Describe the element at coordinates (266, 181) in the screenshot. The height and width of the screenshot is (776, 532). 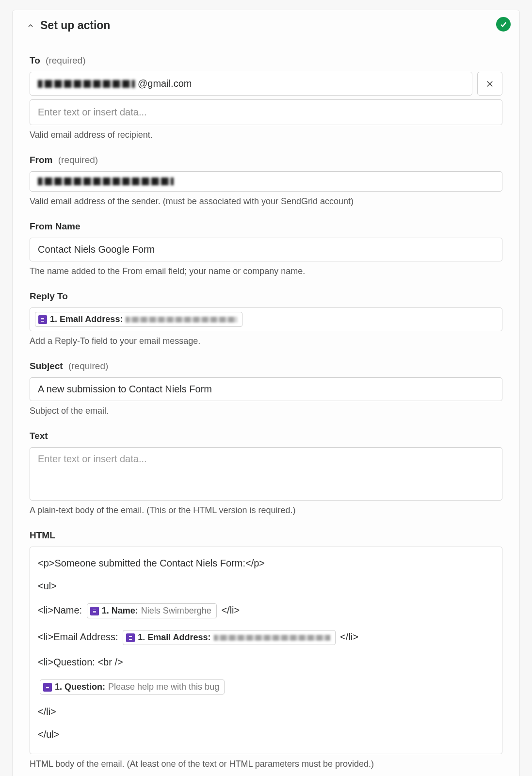
I see `from-input` at that location.